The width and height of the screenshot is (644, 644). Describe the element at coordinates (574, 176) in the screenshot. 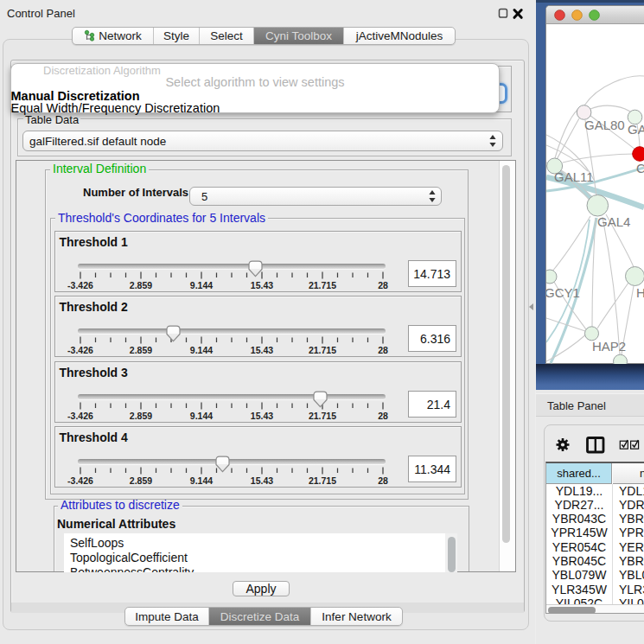

I see `svg-text: GAL11` at that location.